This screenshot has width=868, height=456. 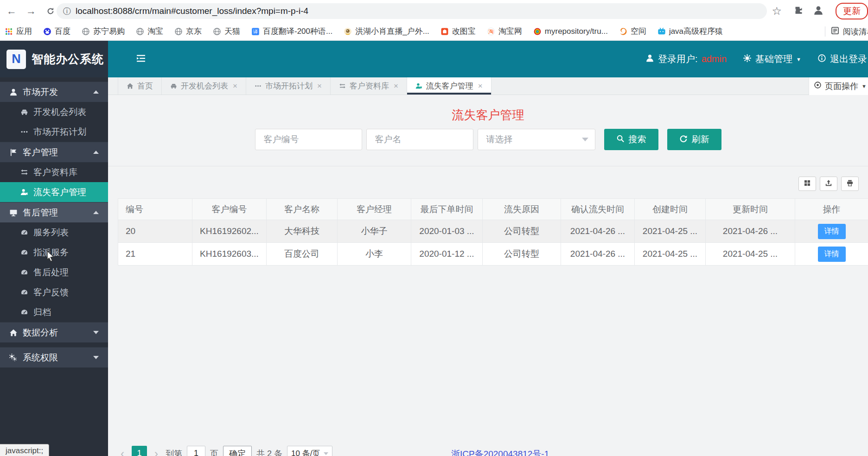 What do you see at coordinates (139, 451) in the screenshot?
I see `page-number-button: 1` at bounding box center [139, 451].